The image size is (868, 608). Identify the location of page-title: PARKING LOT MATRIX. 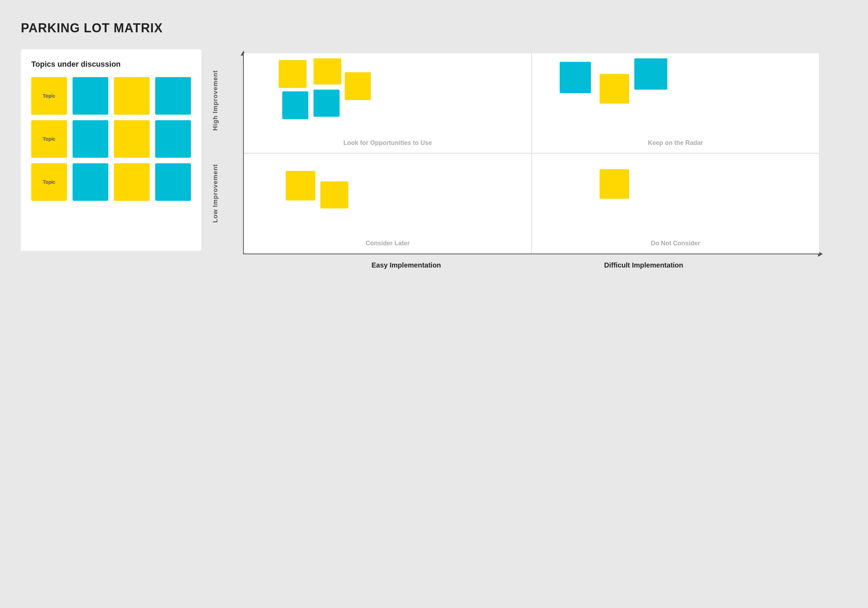
(434, 28).